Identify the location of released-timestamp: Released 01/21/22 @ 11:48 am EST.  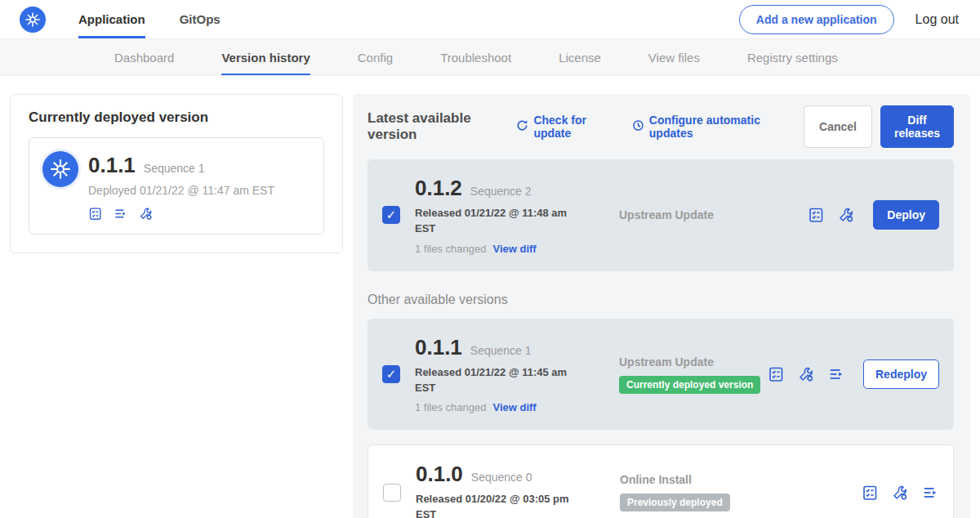
(492, 221).